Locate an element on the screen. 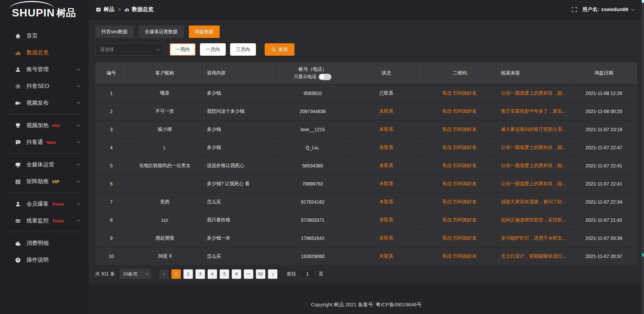 Image resolution: width=644 pixels, height=314 pixels. pager: ‹ 123456•••92 › is located at coordinates (218, 274).